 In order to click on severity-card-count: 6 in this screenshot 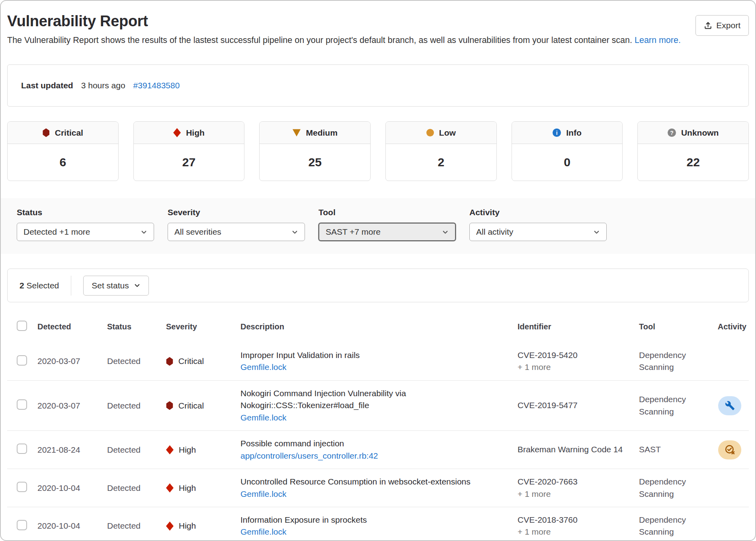, I will do `click(63, 162)`.